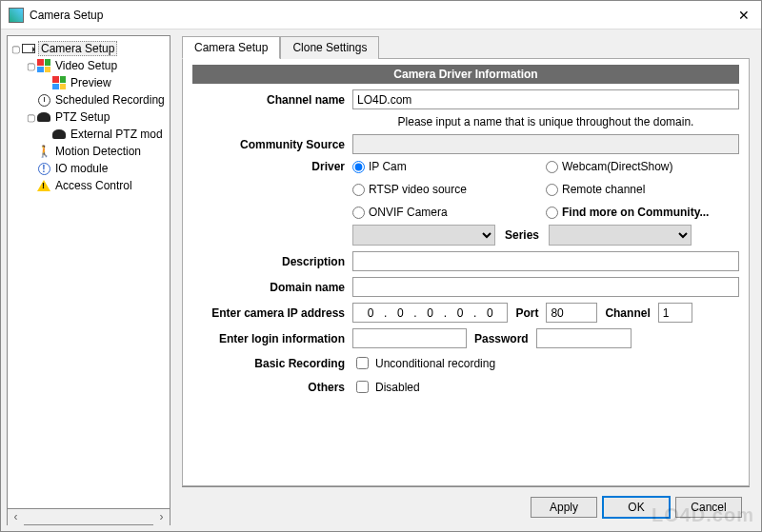 This screenshot has height=532, width=762. I want to click on driver-community-label: Find more on Community..., so click(635, 212).